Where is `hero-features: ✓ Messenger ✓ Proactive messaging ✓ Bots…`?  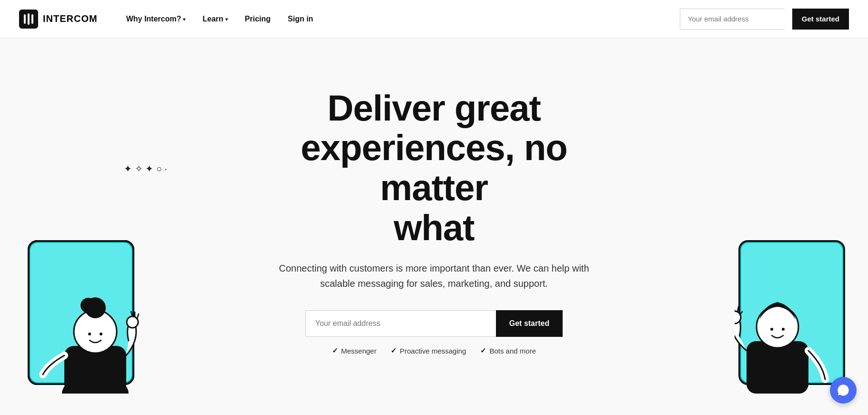
hero-features: ✓ Messenger ✓ Proactive messaging ✓ Bots… is located at coordinates (434, 351).